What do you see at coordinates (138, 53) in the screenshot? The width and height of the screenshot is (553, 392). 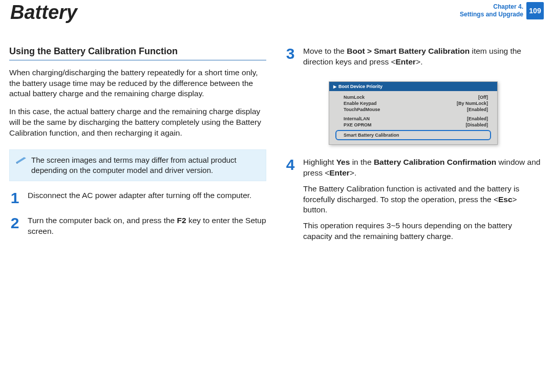 I see `section-heading: Using the Battery Calibration Function` at bounding box center [138, 53].